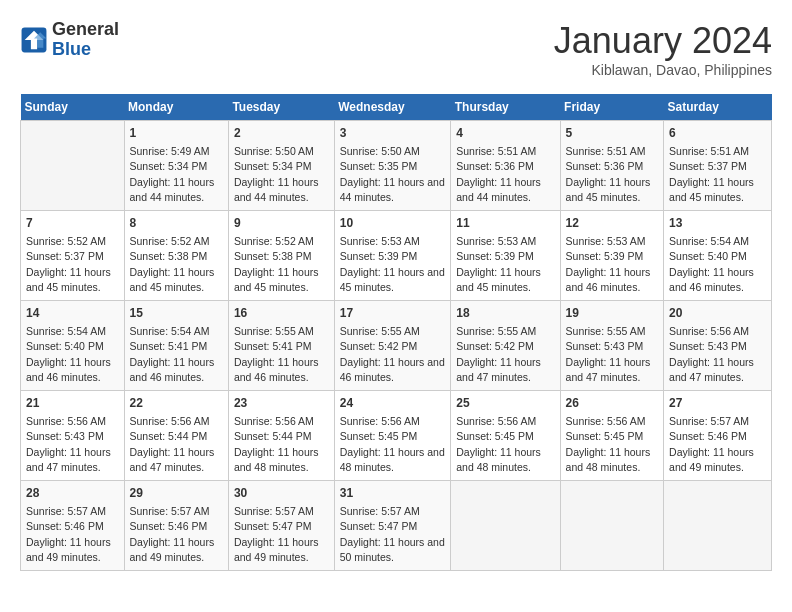 The width and height of the screenshot is (792, 612). What do you see at coordinates (392, 526) in the screenshot?
I see `calendar-cell: 31 Sunrise: 5:57 AM Sunset: 5:47 PM Dayl…` at bounding box center [392, 526].